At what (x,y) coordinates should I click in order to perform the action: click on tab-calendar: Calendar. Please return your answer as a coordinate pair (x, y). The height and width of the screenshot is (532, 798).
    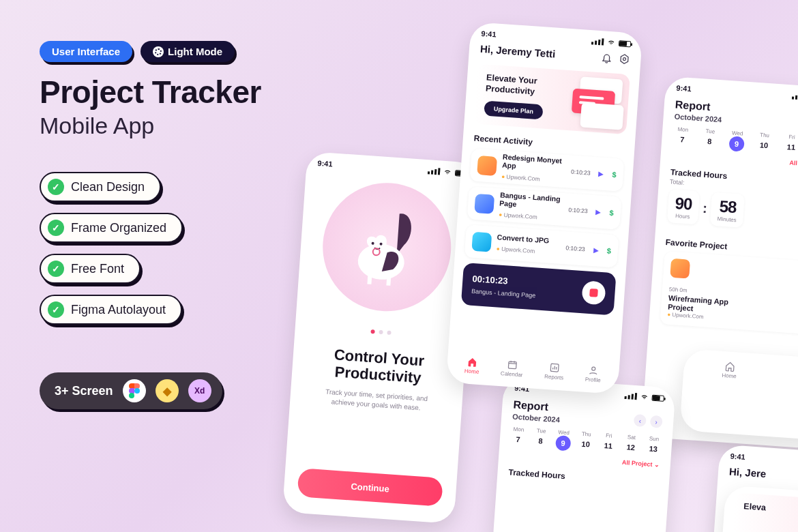
    Looking at the image, I should click on (512, 368).